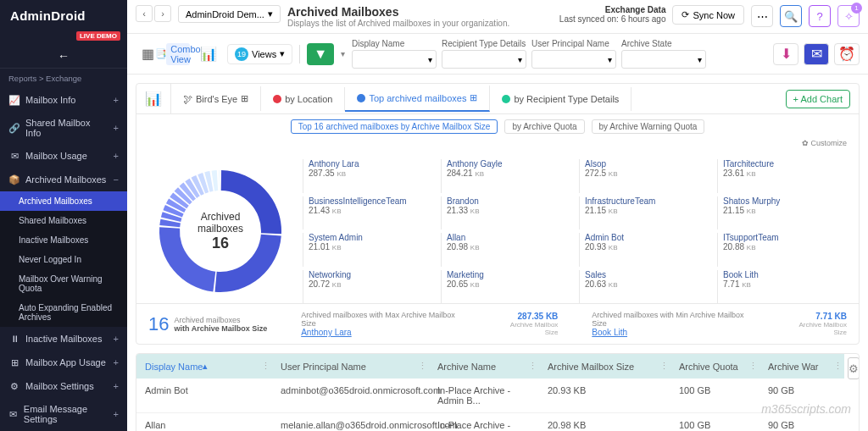 The width and height of the screenshot is (868, 431). Describe the element at coordinates (605, 366) in the screenshot. I see `column-header: Archive Mailbox Size⋮` at that location.